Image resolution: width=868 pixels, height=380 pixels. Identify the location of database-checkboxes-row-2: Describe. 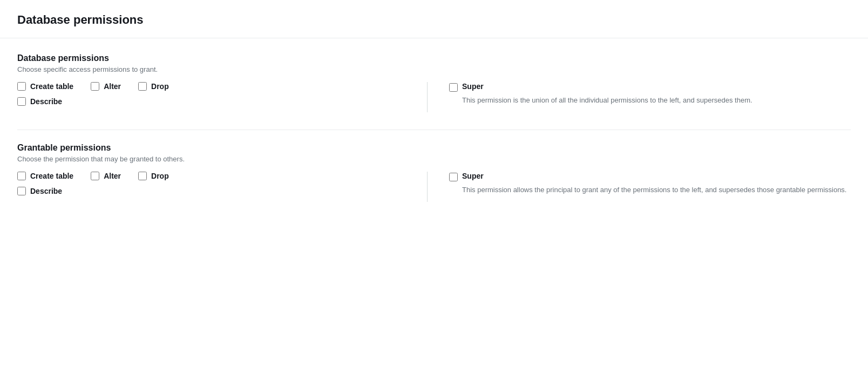
(212, 101).